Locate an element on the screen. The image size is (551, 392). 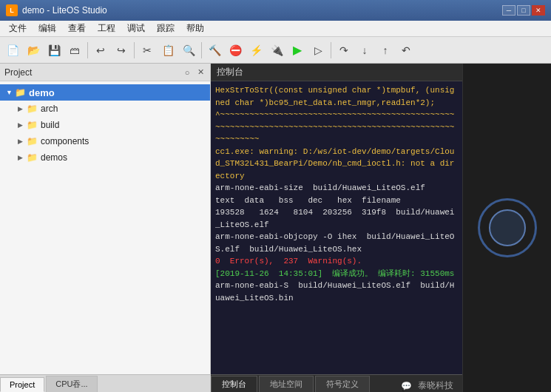
deco-circle is located at coordinates (507, 228).